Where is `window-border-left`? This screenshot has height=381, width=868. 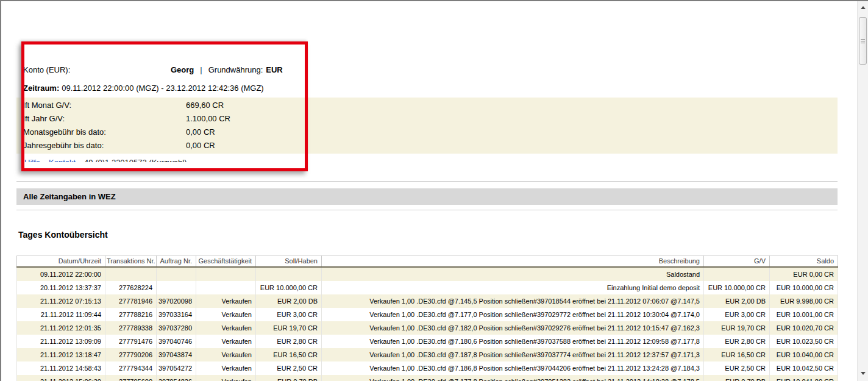
window-border-left is located at coordinates (1, 190).